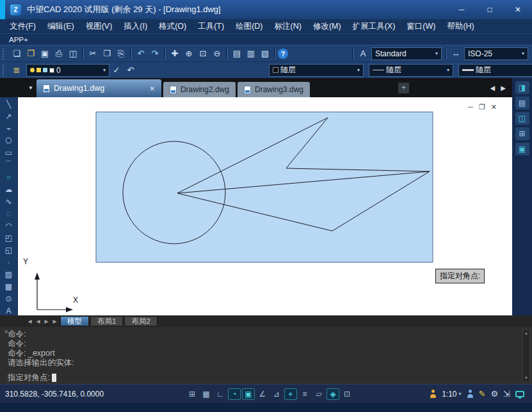 This screenshot has width=532, height=412. What do you see at coordinates (61, 26) in the screenshot?
I see `menu-item: 编辑(E)` at bounding box center [61, 26].